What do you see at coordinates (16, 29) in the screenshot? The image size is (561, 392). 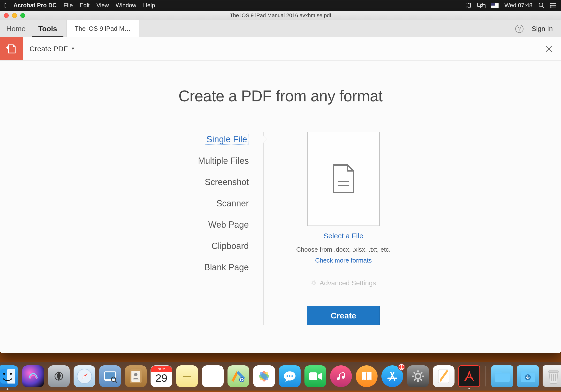 I see `tab-home-label: Home` at bounding box center [16, 29].